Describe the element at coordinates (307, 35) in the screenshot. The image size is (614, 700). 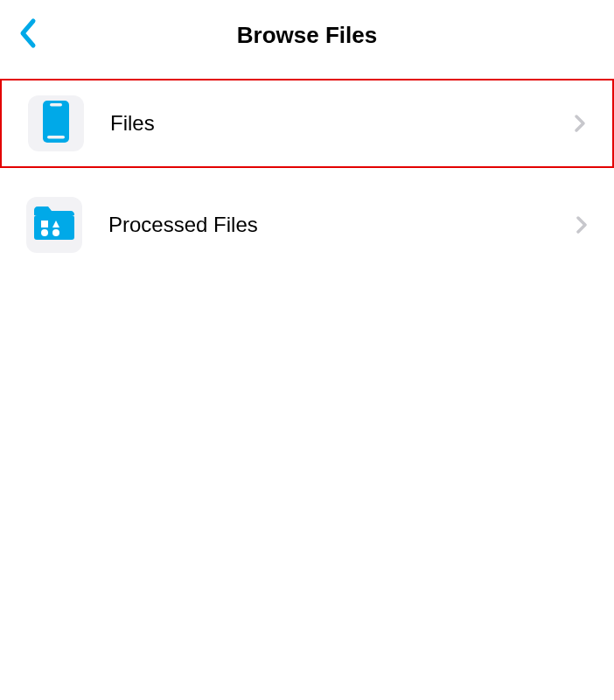
I see `header: Browse Files` at that location.